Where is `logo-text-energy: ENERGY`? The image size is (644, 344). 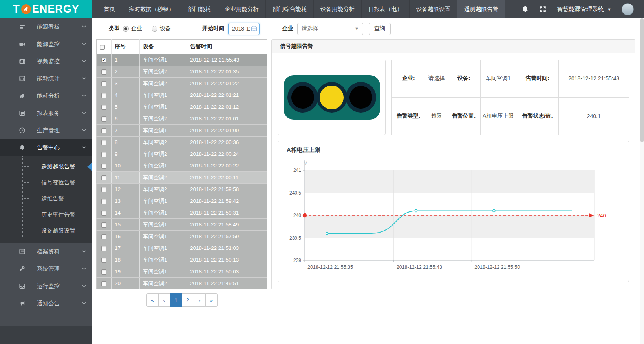
logo-text-energy: ENERGY is located at coordinates (56, 9).